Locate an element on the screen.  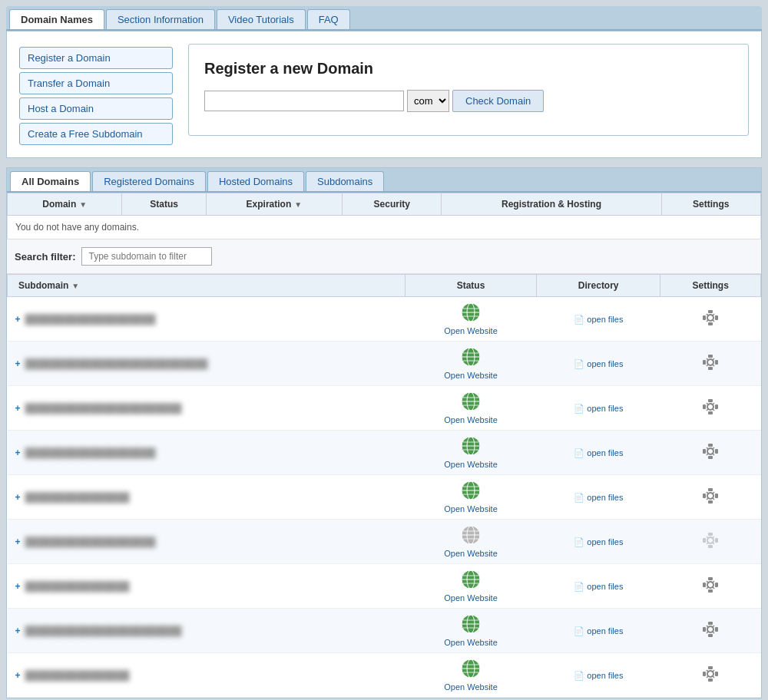
tab-domain-names: Domain Names is located at coordinates (57, 19).